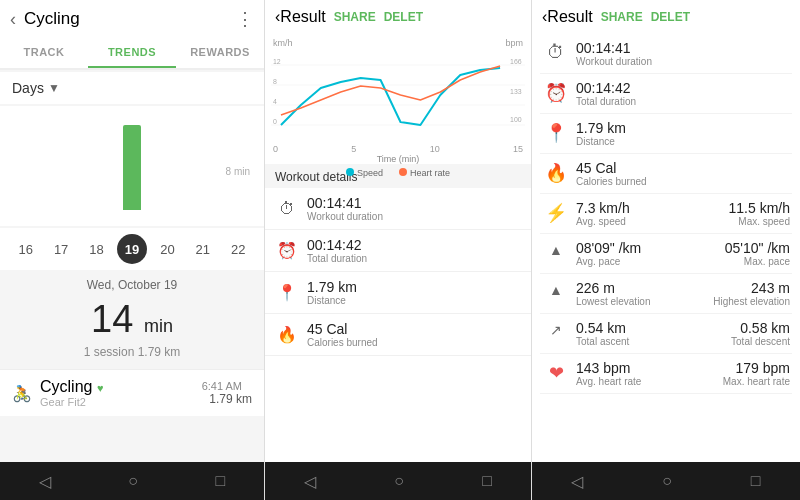 The height and width of the screenshot is (500, 800). I want to click on stat-val-6: 226 m, so click(644, 288).